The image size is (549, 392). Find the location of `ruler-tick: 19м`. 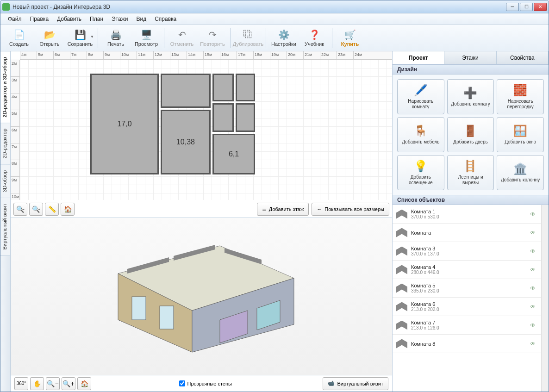

ruler-tick: 19м is located at coordinates (278, 56).